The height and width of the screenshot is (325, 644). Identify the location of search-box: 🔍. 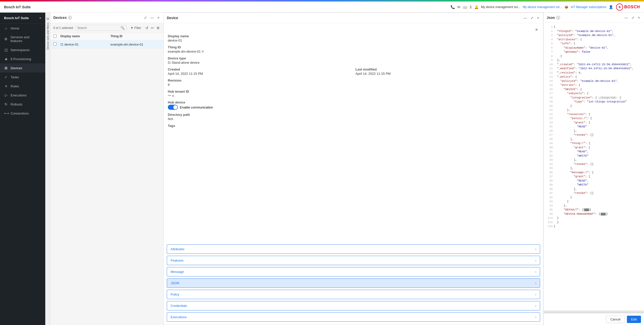
(101, 28).